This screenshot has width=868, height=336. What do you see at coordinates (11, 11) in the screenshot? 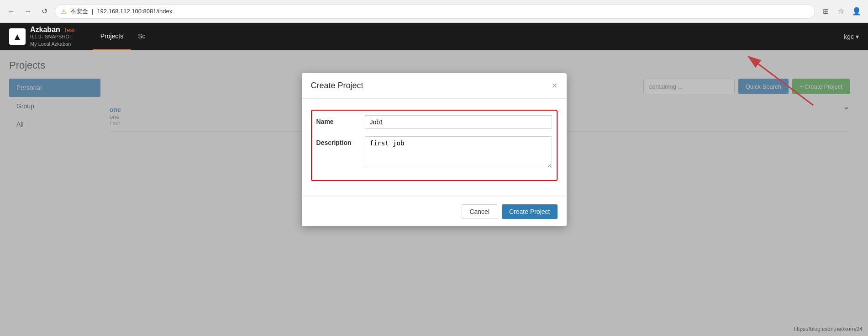
I see `back-button: ←` at bounding box center [11, 11].